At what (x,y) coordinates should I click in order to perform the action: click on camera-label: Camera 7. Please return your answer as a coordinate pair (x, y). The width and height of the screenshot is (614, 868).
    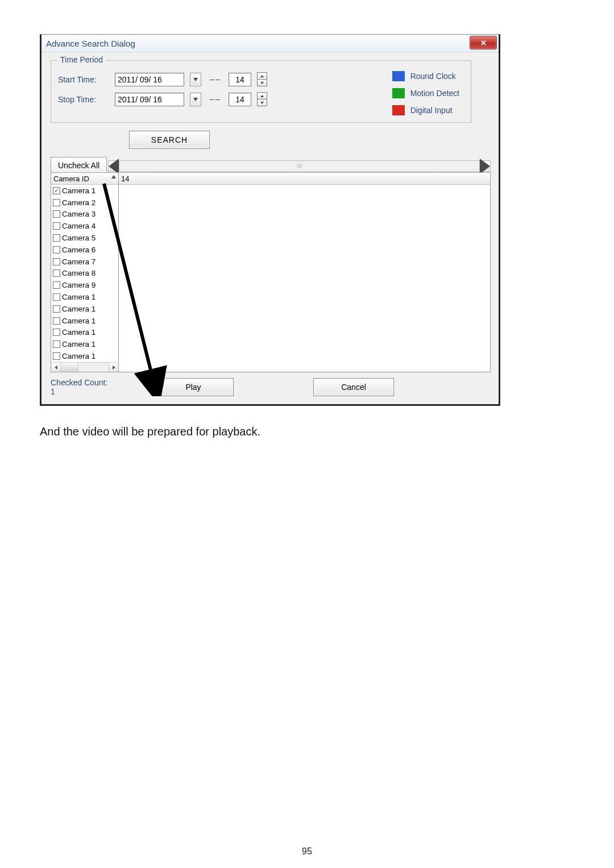
    Looking at the image, I should click on (78, 261).